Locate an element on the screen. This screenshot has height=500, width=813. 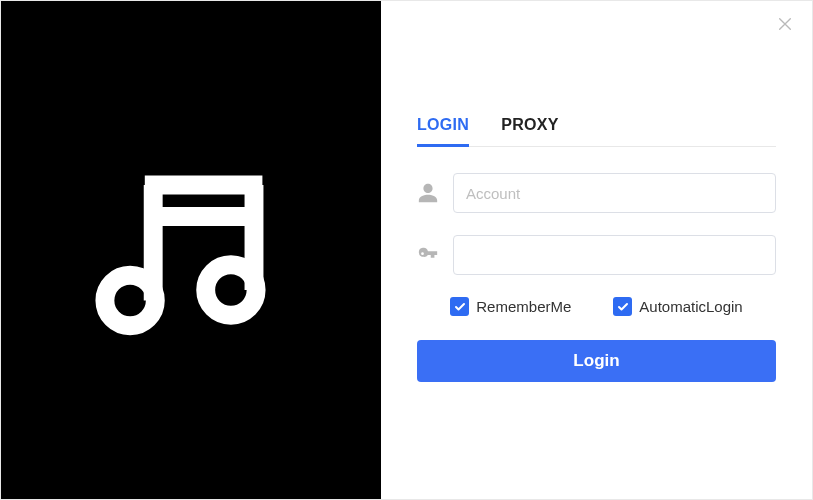
password-input is located at coordinates (614, 255).